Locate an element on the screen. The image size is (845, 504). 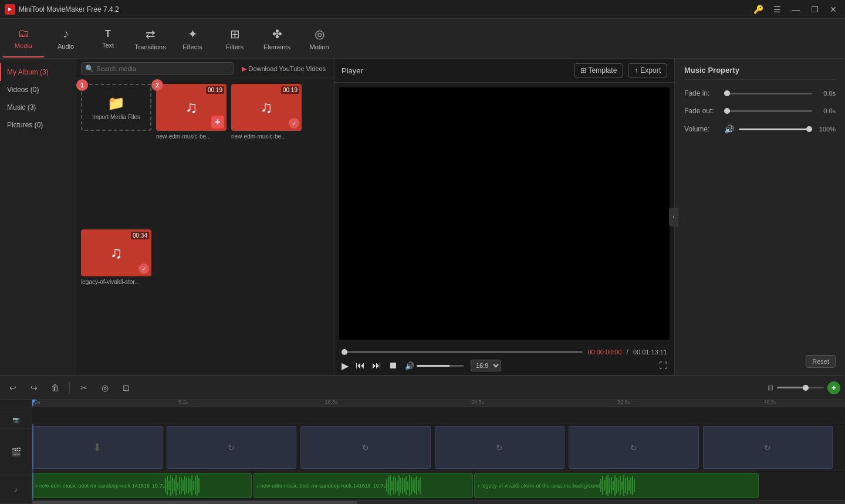
transitions-label: Transitions is located at coordinates (150, 47).